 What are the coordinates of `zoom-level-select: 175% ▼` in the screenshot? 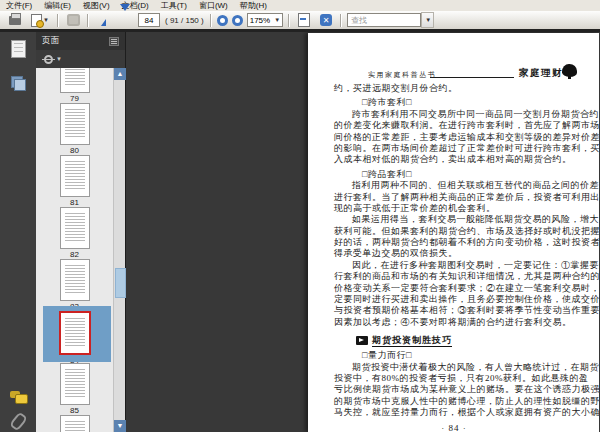 It's located at (265, 20).